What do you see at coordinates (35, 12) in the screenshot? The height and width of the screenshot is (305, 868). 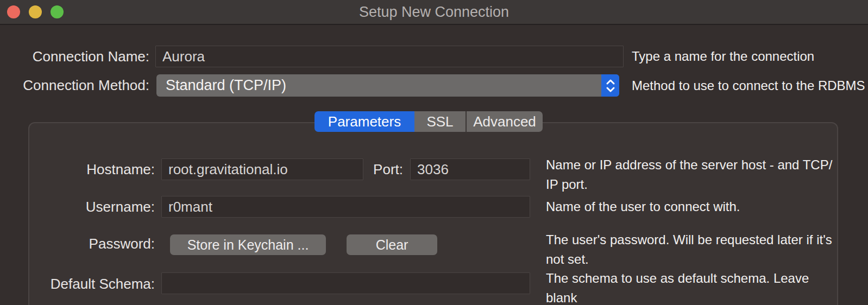 I see `traffic-lights` at bounding box center [35, 12].